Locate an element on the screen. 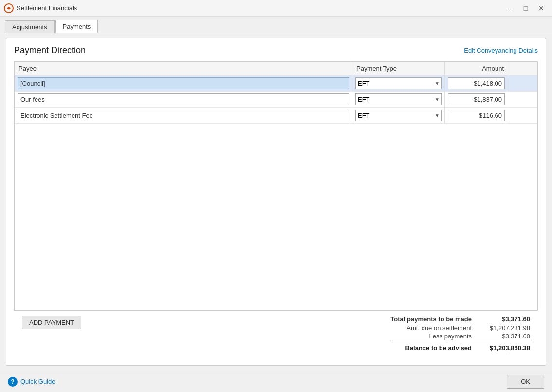 The image size is (552, 392). summary-divider is located at coordinates (460, 342).